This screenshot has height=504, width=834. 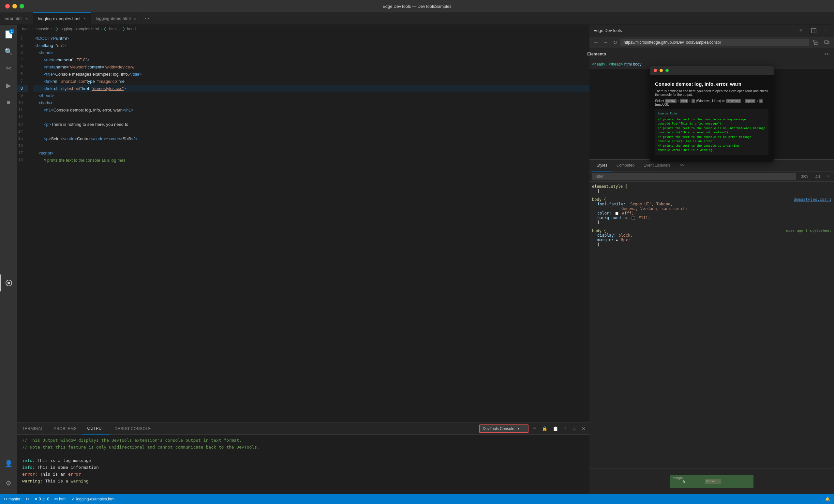 What do you see at coordinates (694, 176) in the screenshot?
I see `styles-filter-input` at bounding box center [694, 176].